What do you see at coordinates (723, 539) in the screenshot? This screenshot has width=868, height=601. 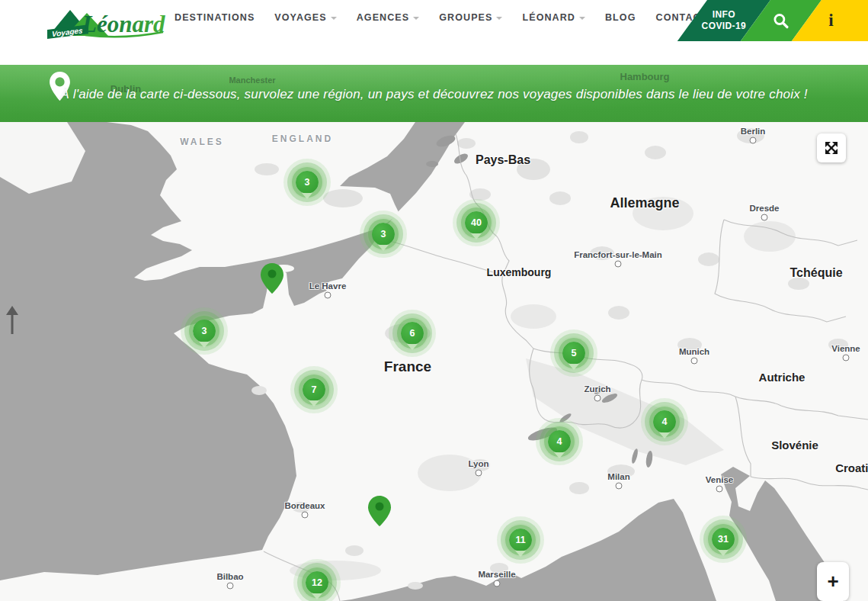 I see `cluster-count: 31` at bounding box center [723, 539].